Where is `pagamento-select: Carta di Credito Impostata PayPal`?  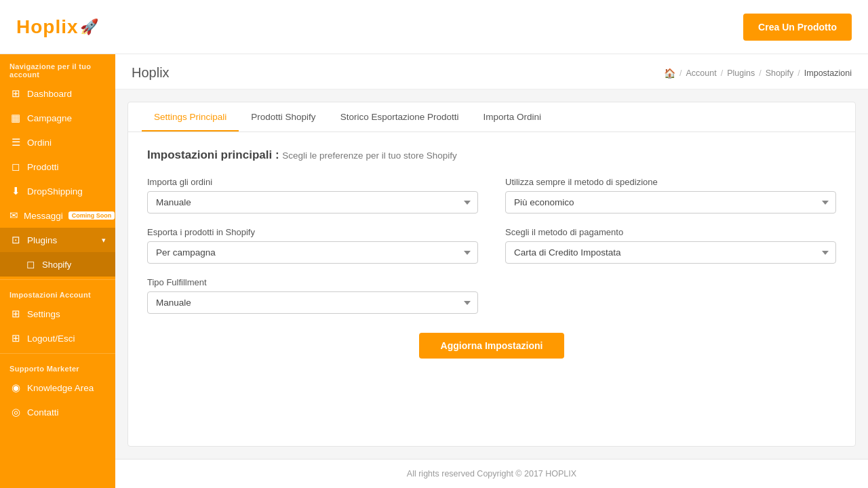 pagamento-select: Carta di Credito Impostata PayPal is located at coordinates (671, 252).